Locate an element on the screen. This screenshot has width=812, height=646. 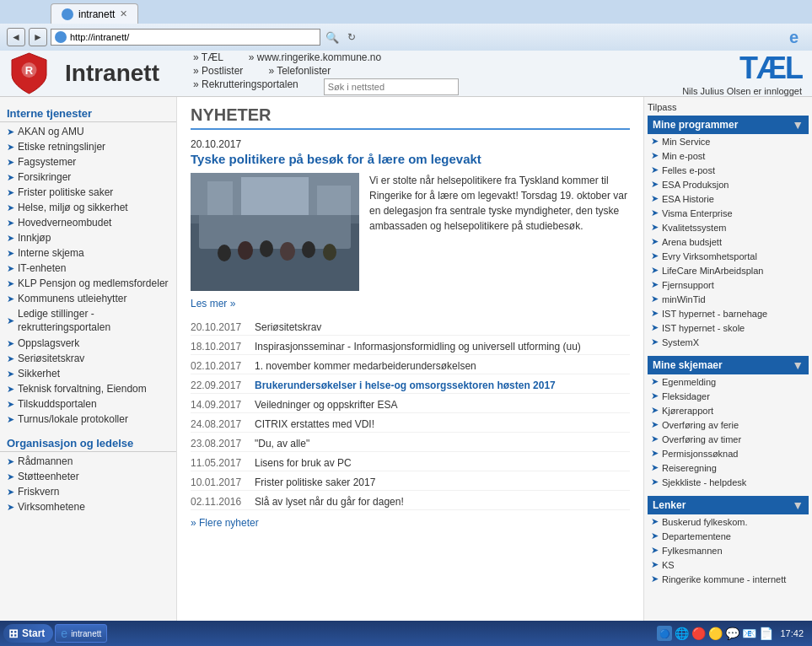
sidebar-item-etiske: ➤Etiske retningslinjer is located at coordinates (88, 147).